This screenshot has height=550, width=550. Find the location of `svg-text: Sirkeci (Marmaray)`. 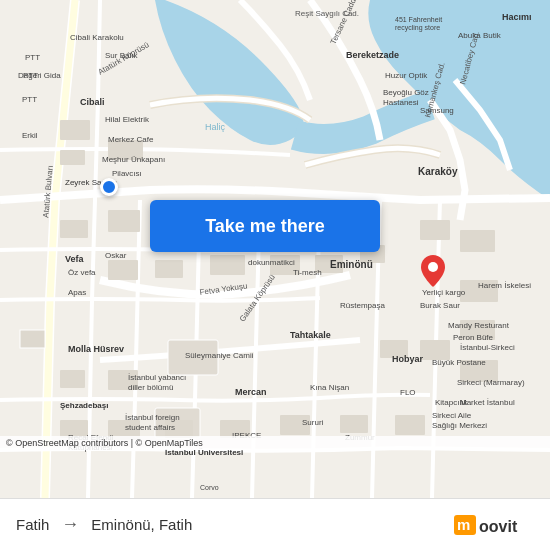

svg-text: Sirkeci (Marmaray) is located at coordinates (491, 382).